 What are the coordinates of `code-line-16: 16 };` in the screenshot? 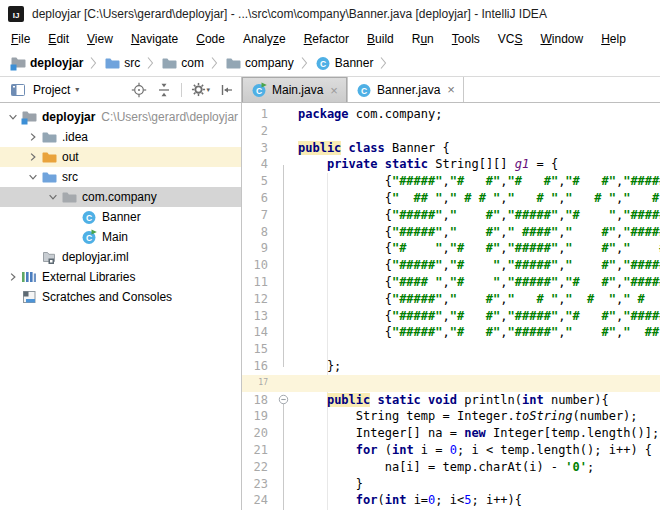 It's located at (451, 366).